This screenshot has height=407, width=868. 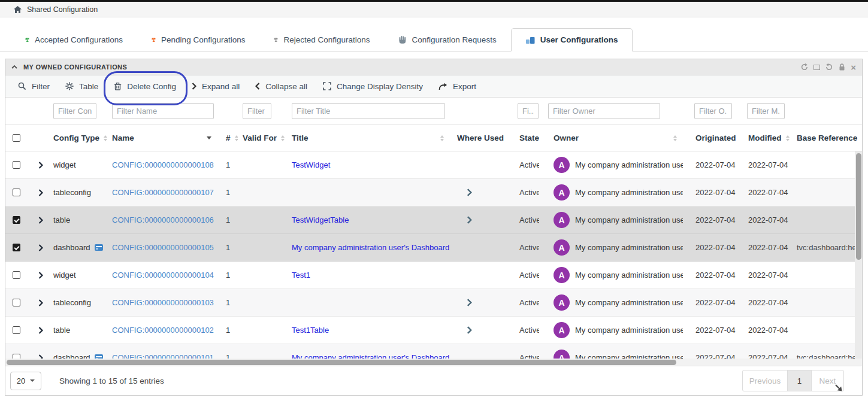 What do you see at coordinates (434, 193) in the screenshot?
I see `table-row: tableconfig CONFIG:0000000000000107 1 Ac…` at bounding box center [434, 193].